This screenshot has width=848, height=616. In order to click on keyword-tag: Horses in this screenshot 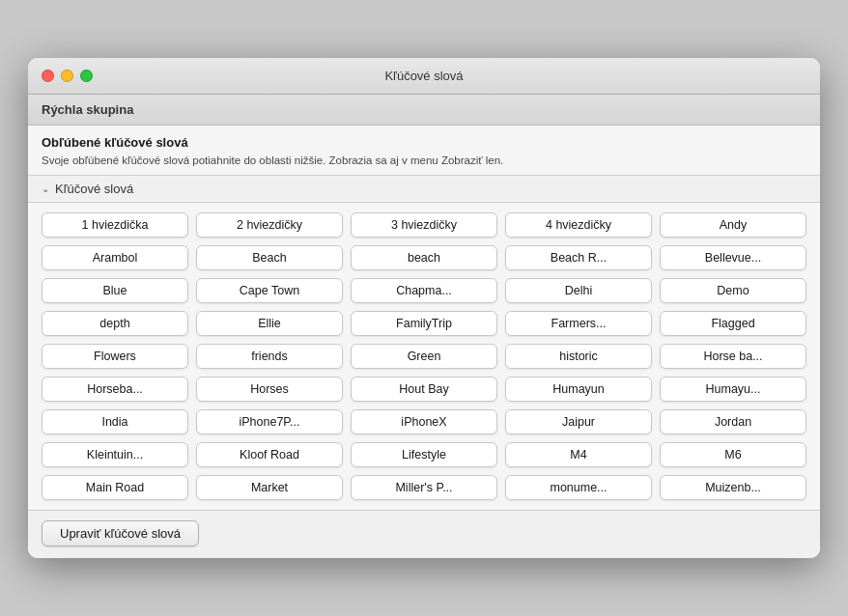, I will do `click(269, 389)`.